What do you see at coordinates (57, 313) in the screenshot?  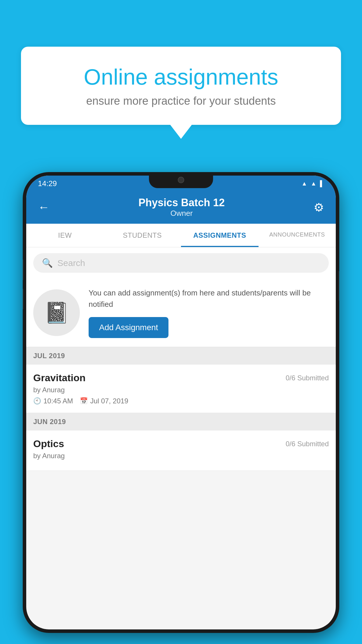 I see `notebook-icon: 📓` at bounding box center [57, 313].